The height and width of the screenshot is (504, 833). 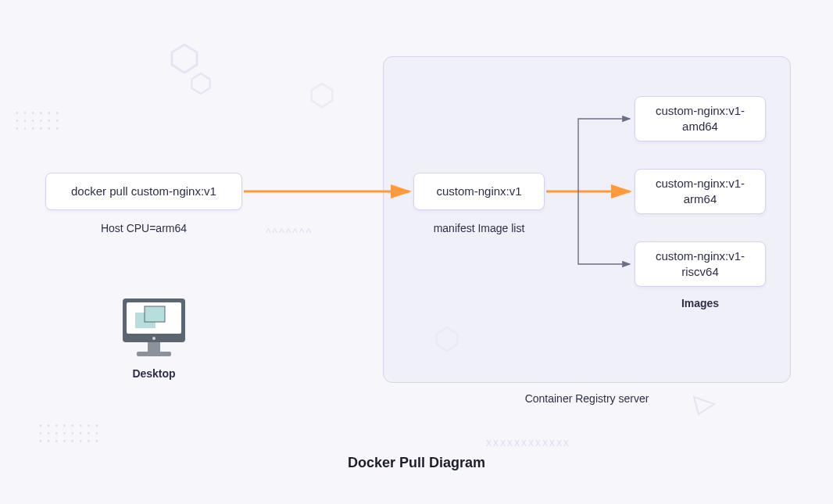 I want to click on diagram-title: Docker Pull Diagram, so click(x=417, y=463).